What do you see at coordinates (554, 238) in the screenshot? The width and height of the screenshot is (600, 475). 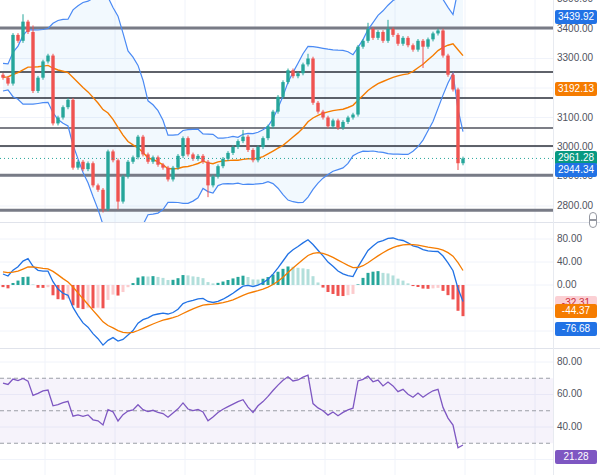 I see `price-axis-border` at bounding box center [554, 238].